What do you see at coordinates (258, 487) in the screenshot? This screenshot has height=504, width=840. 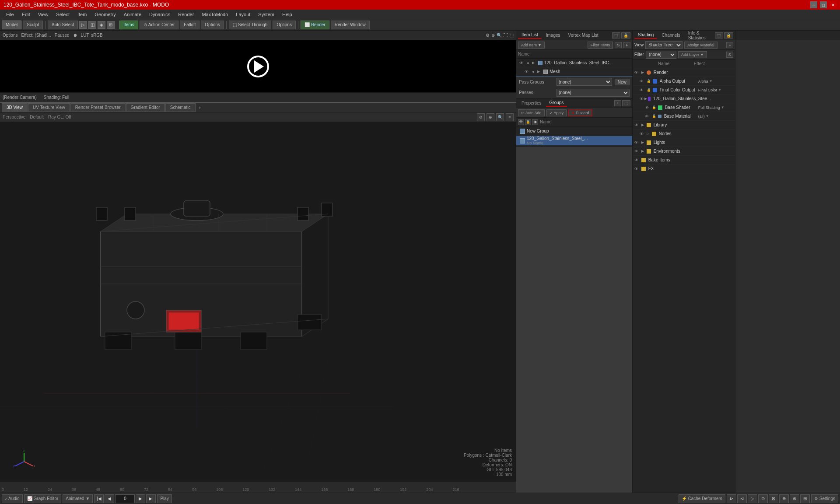 I see `timeline: 0 12 24 36 48 60 72 84 96 108 120 132 14…` at bounding box center [258, 487].